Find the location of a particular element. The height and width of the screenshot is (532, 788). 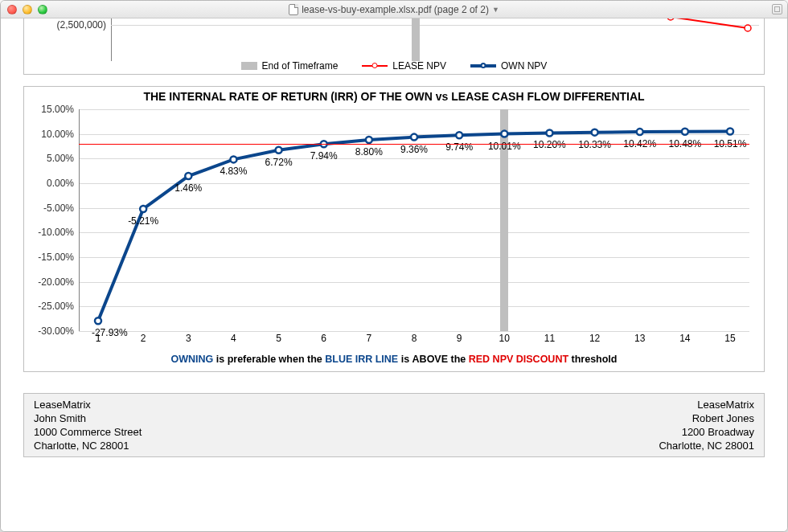

irr-ytick-label: -15.00% is located at coordinates (51, 257).